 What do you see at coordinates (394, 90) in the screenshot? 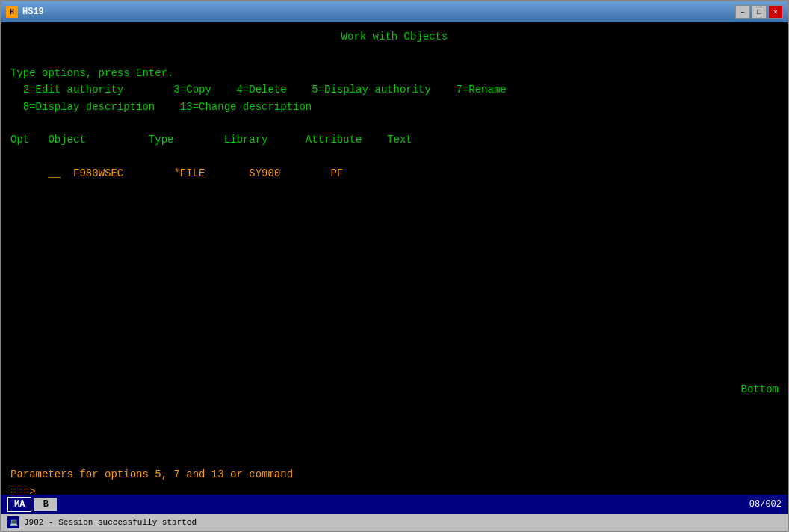
I see `options-line1: 2=Edit authority 3=Copy 4=Delete 5=Displ…` at bounding box center [394, 90].